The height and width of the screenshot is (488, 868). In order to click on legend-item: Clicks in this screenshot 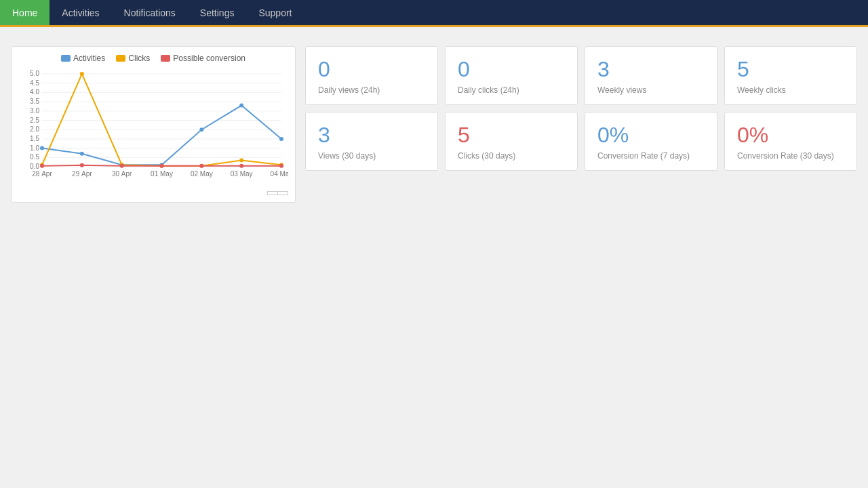, I will do `click(133, 58)`.